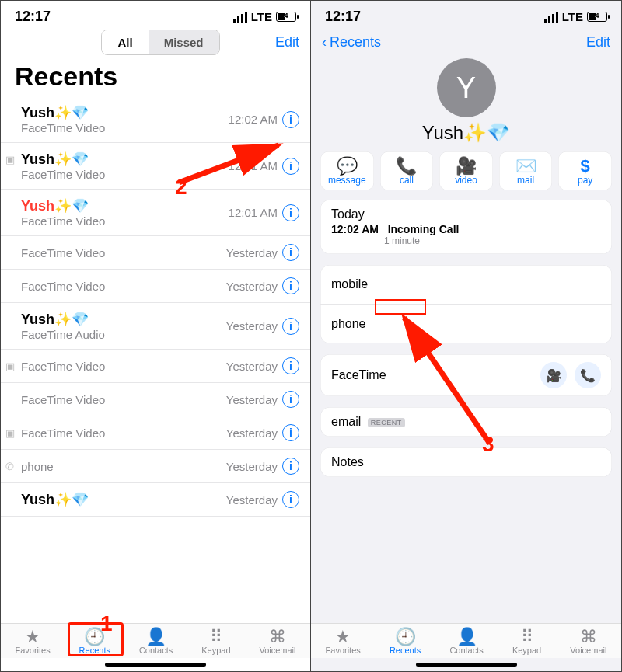 The width and height of the screenshot is (622, 672). What do you see at coordinates (183, 42) in the screenshot?
I see `segment-missed: Missed` at bounding box center [183, 42].